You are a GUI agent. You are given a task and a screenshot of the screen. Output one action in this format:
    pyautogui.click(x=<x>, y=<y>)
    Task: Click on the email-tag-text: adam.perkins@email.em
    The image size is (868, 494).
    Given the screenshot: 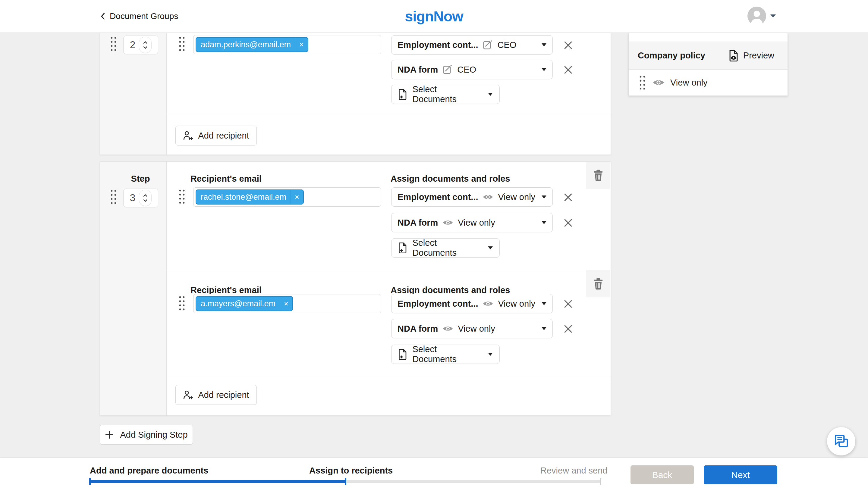 What is the action you would take?
    pyautogui.click(x=246, y=45)
    